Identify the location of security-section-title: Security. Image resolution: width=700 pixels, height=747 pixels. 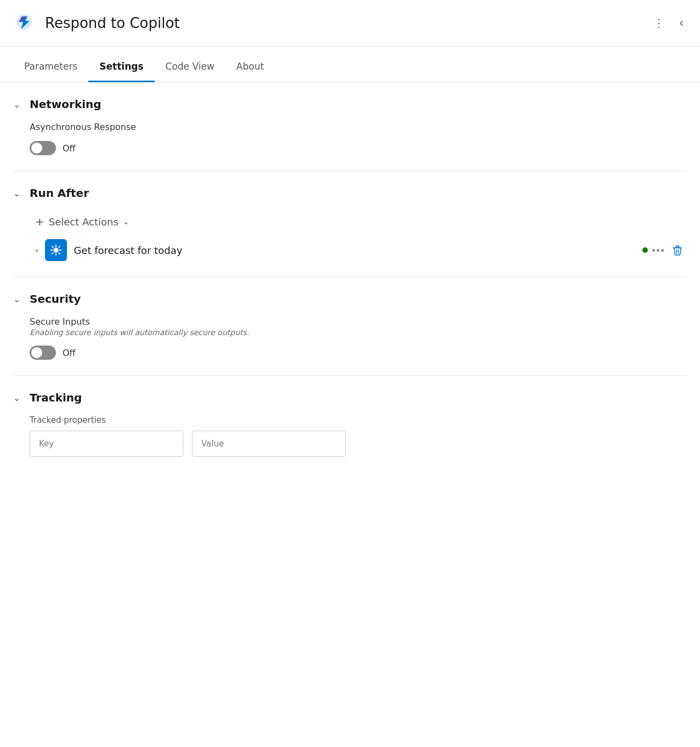
(55, 299).